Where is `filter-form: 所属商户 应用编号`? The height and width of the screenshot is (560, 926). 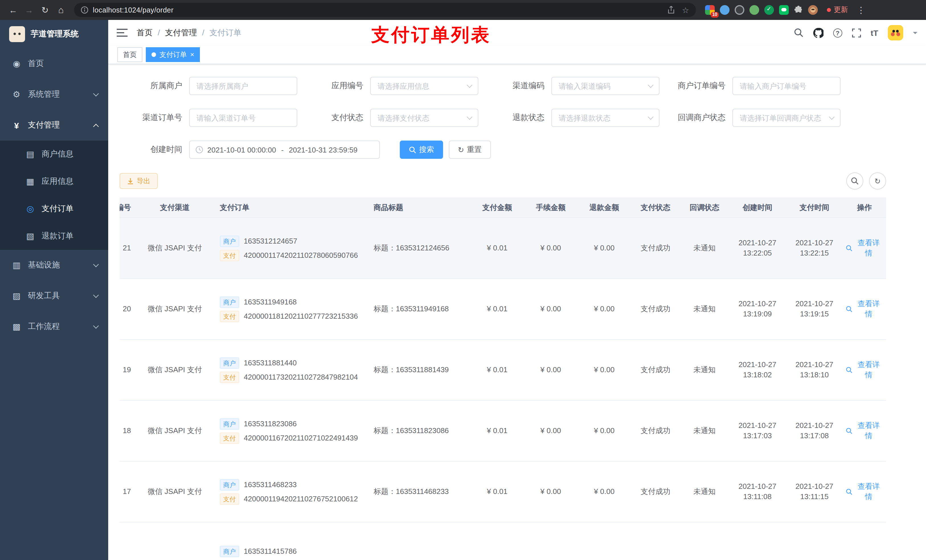 filter-form: 所属商户 应用编号 is located at coordinates (523, 112).